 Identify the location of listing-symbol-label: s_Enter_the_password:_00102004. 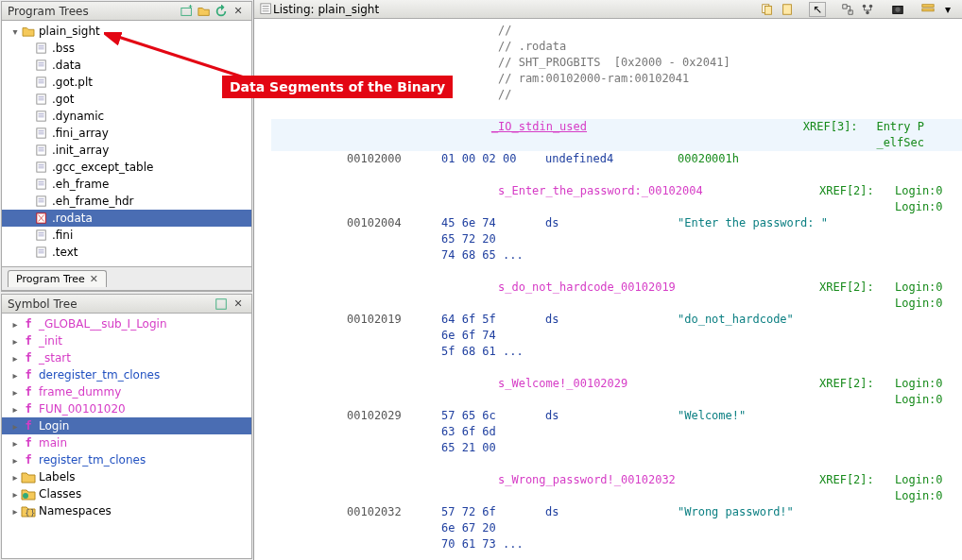
(659, 191).